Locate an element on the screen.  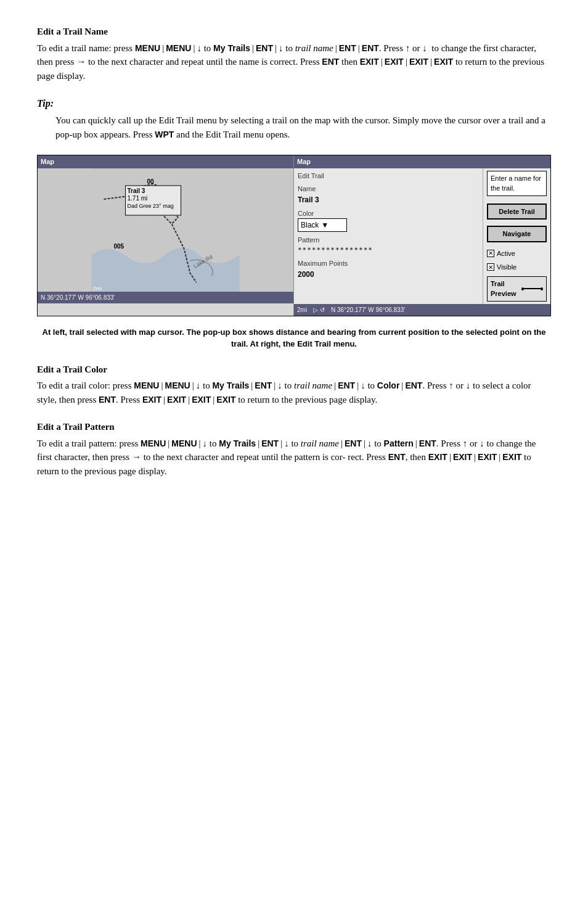
active-checkbox: ✕ is located at coordinates (491, 253).